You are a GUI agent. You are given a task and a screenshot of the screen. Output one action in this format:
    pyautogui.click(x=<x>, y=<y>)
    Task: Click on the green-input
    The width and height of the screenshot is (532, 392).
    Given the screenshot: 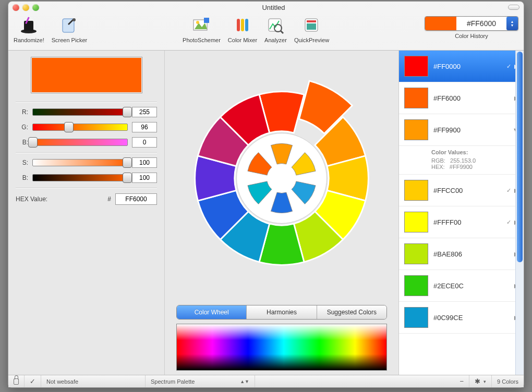 What is the action you would take?
    pyautogui.click(x=144, y=127)
    